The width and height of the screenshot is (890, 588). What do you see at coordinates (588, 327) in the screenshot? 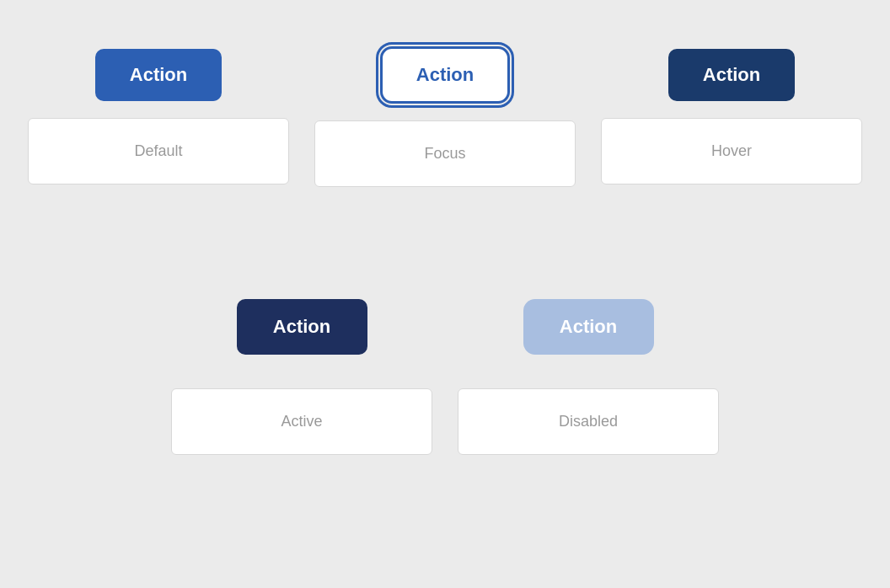
I see `disabled-button: Action` at bounding box center [588, 327].